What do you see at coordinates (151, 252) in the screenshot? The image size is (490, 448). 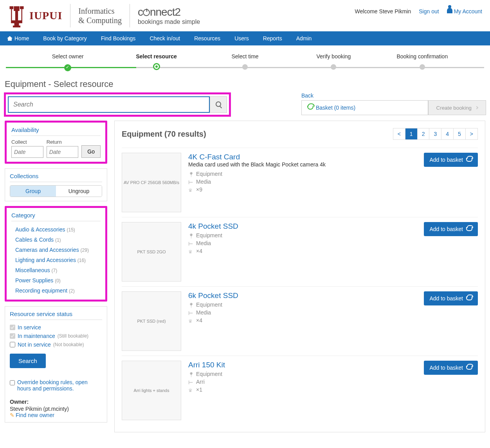 I see `item-thumbnail: PKT SSD 2GO` at bounding box center [151, 252].